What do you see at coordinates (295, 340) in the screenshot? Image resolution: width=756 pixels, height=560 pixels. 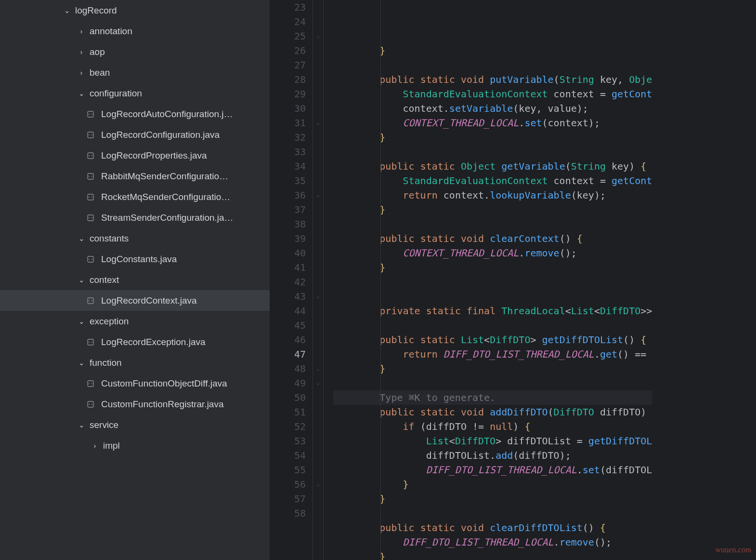 I see `line-number: 46` at bounding box center [295, 340].